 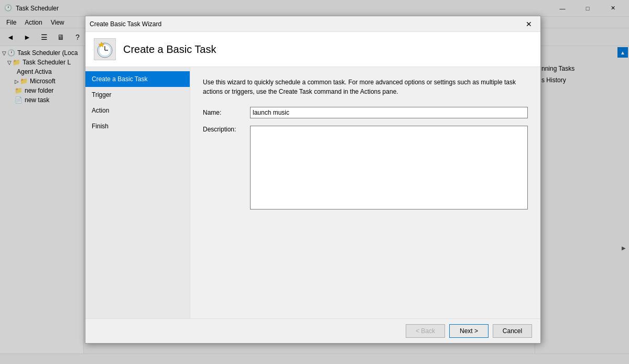 I want to click on dialog-header-title: Create a Basic Task, so click(x=170, y=49).